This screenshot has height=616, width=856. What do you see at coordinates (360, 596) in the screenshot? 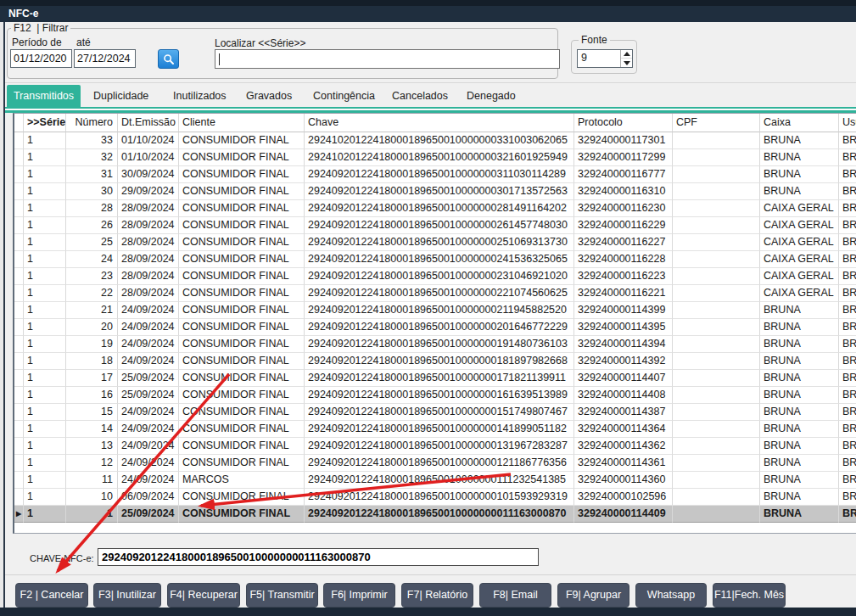
I see `button-f6-imprimir: F6| Imprimir` at bounding box center [360, 596].